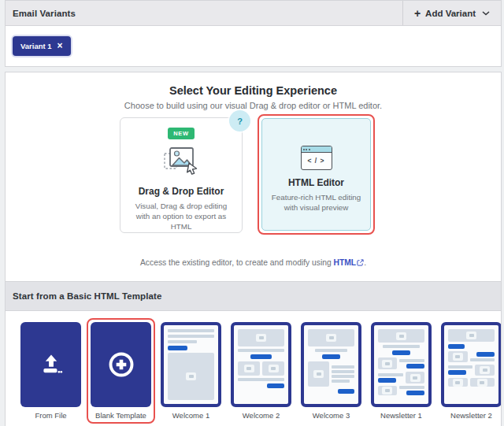  I want to click on help-button: ?, so click(239, 121).